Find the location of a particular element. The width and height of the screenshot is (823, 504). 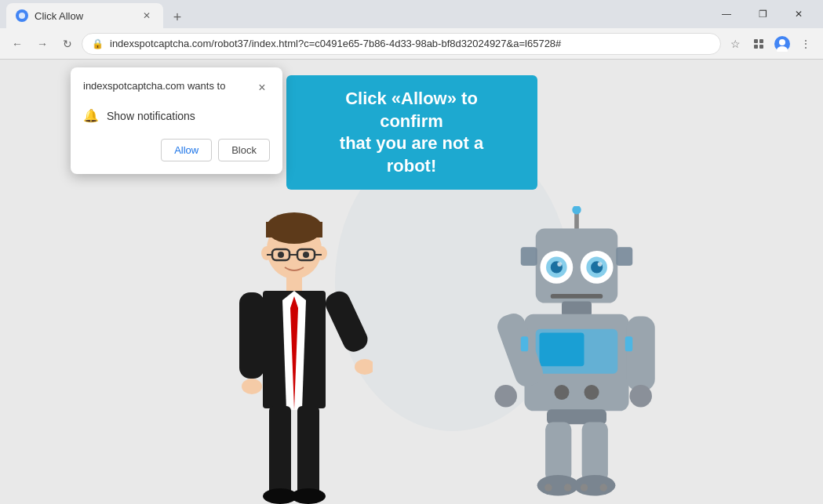

robot-figure is located at coordinates (577, 355).